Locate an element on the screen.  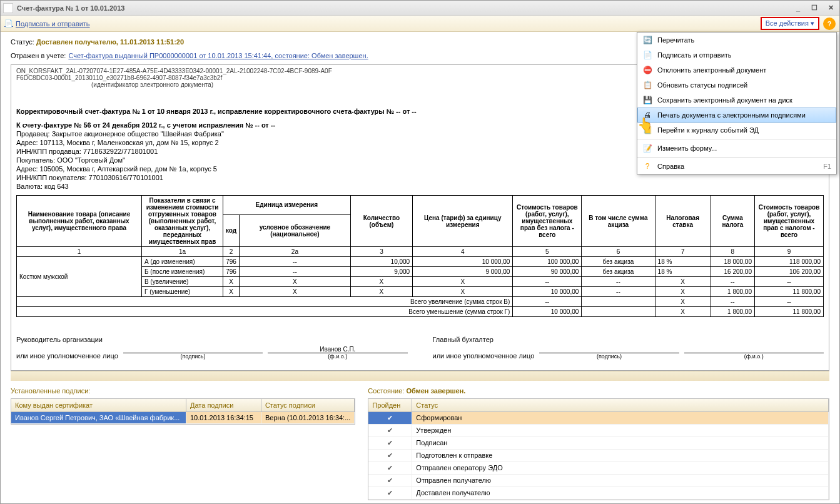
form-icon: 📝 is located at coordinates (647, 148).